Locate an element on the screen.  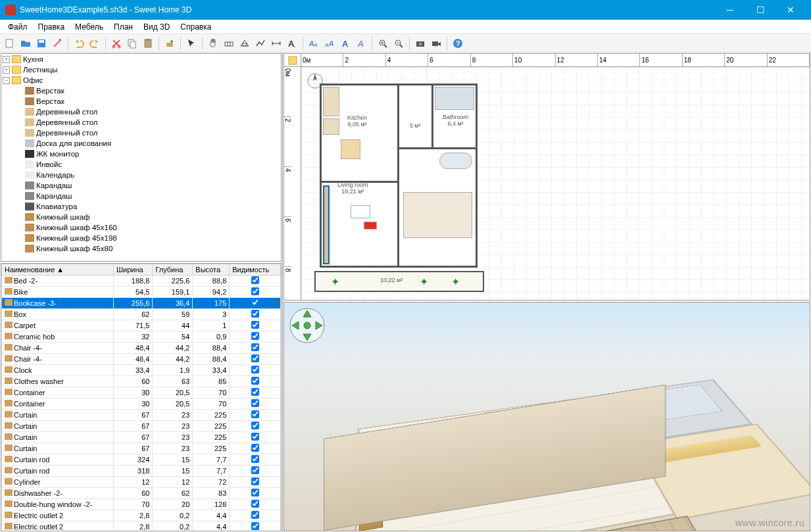
menu-правка: Правка is located at coordinates (51, 27).